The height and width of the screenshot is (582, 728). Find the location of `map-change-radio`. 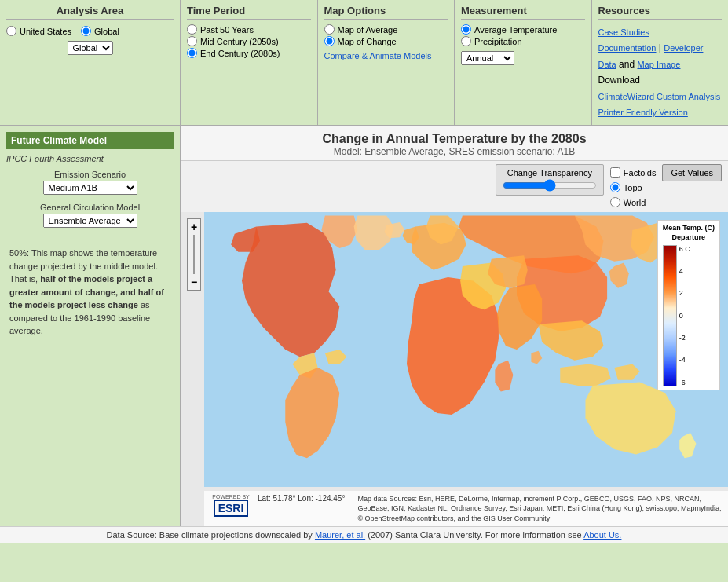

map-change-radio is located at coordinates (330, 41).